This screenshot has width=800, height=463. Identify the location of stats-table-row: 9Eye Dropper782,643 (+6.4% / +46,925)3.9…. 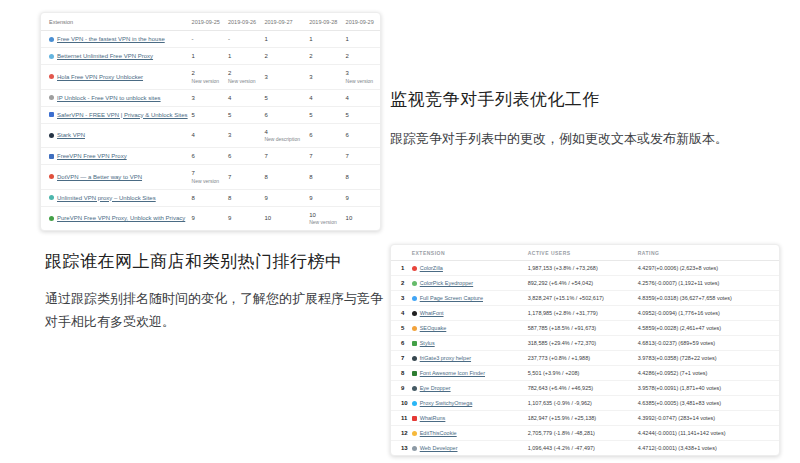
(585, 388).